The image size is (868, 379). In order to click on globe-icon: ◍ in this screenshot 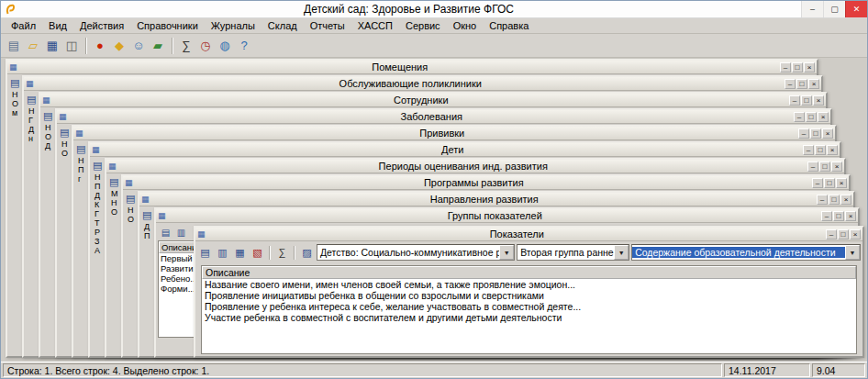, I will do `click(225, 46)`.